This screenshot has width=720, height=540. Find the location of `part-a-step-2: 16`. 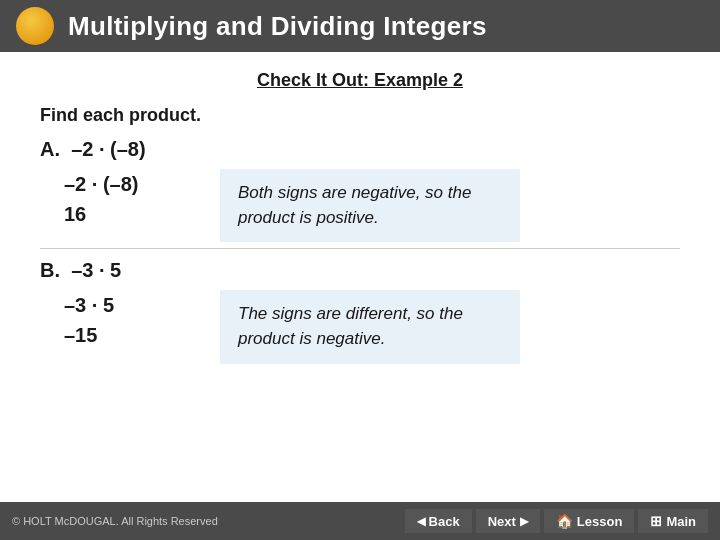

part-a-step-2: 16 is located at coordinates (132, 214).